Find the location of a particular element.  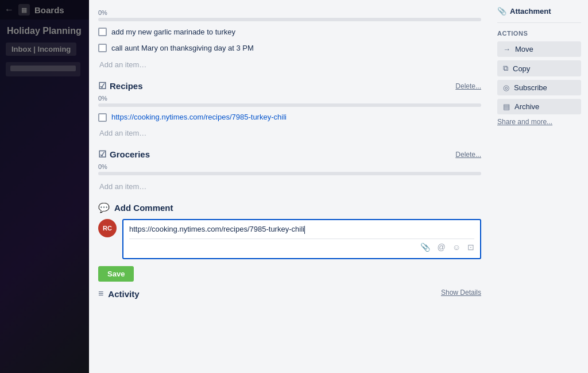

checklist-title-text-groceries: Groceries is located at coordinates (130, 154).